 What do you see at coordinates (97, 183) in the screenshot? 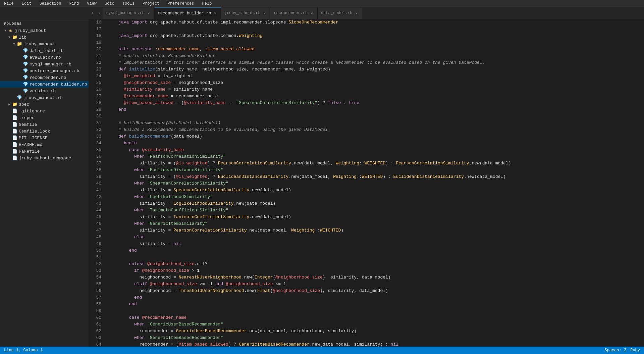
I see `line-numbers: 1617181920 2122232425 2627282930 3132333…` at bounding box center [97, 183].